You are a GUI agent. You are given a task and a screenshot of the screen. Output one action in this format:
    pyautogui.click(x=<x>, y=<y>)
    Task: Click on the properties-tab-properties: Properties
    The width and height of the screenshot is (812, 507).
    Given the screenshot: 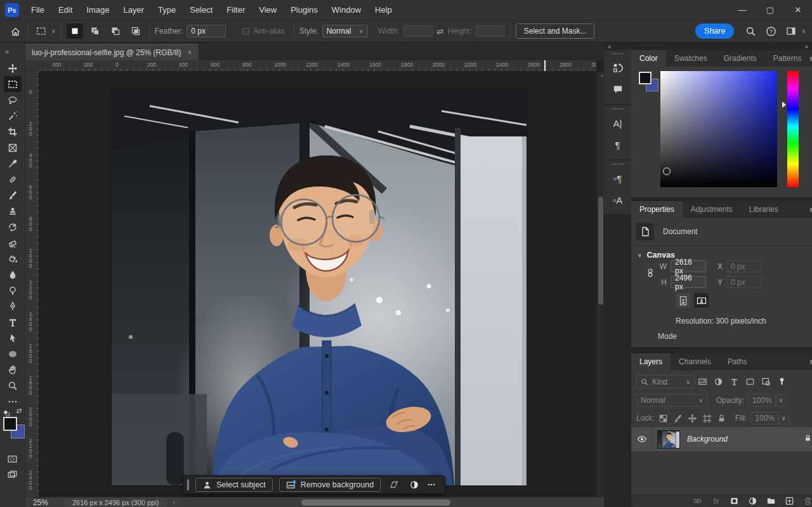 What is the action you would take?
    pyautogui.click(x=657, y=209)
    